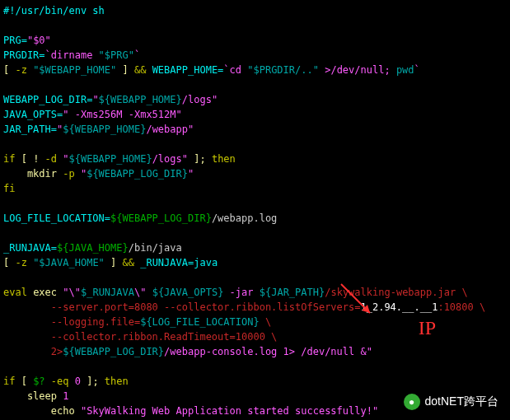 Image resolution: width=510 pixels, height=420 pixels. Describe the element at coordinates (255, 292) in the screenshot. I see `code-line: eval exec "\"$_RUNJAVA\" ${JAVA_OPTS} -j…` at that location.